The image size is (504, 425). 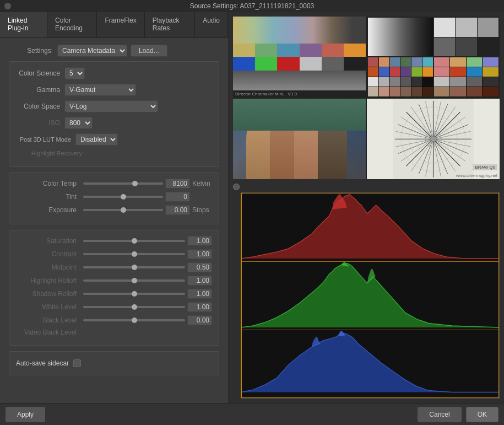 What do you see at coordinates (202, 184) in the screenshot?
I see `color-temp-unit: Kelvin` at bounding box center [202, 184].